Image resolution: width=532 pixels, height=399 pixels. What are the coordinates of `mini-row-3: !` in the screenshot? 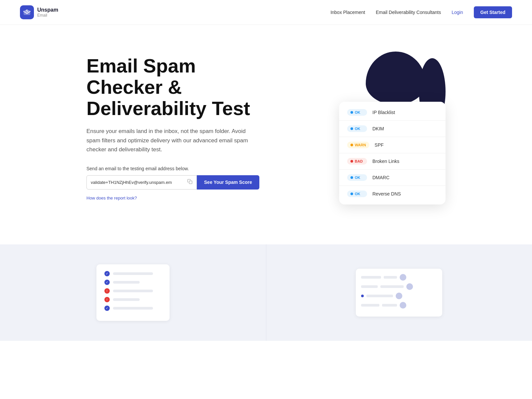 It's located at (133, 291).